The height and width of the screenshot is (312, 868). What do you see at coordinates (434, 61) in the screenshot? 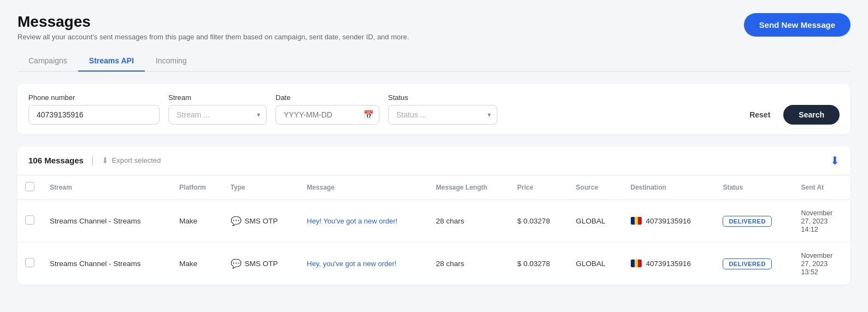
I see `tabs: Campaigns Streams API Incoming` at bounding box center [434, 61].